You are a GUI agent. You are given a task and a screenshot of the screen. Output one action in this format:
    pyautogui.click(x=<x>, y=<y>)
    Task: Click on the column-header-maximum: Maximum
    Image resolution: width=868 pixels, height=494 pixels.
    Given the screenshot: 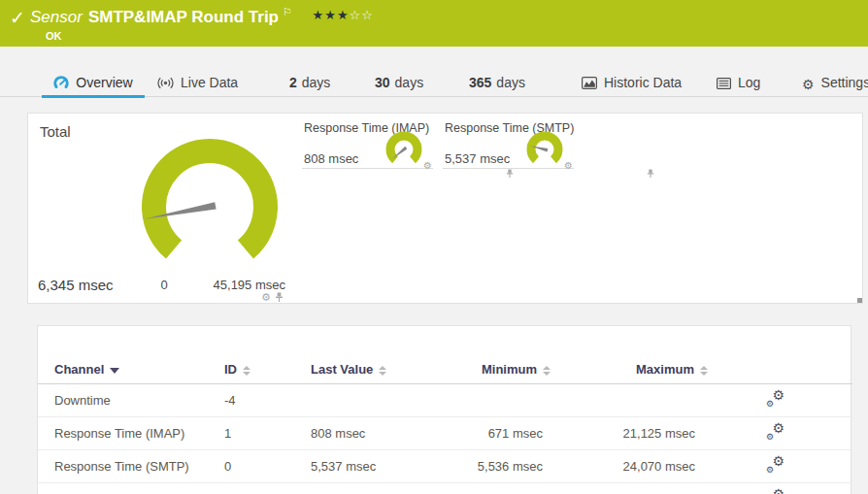 What is the action you would take?
    pyautogui.click(x=629, y=371)
    